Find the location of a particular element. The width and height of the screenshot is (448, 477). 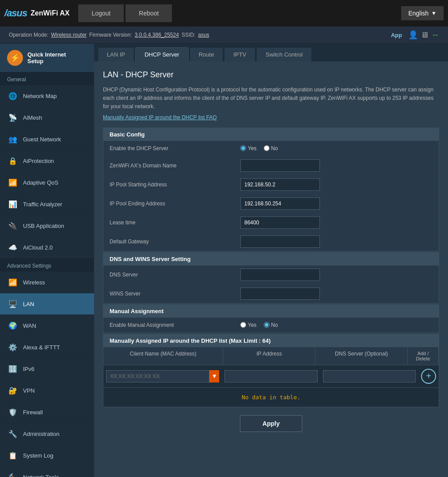

ip-pool-end-input is located at coordinates (280, 204).